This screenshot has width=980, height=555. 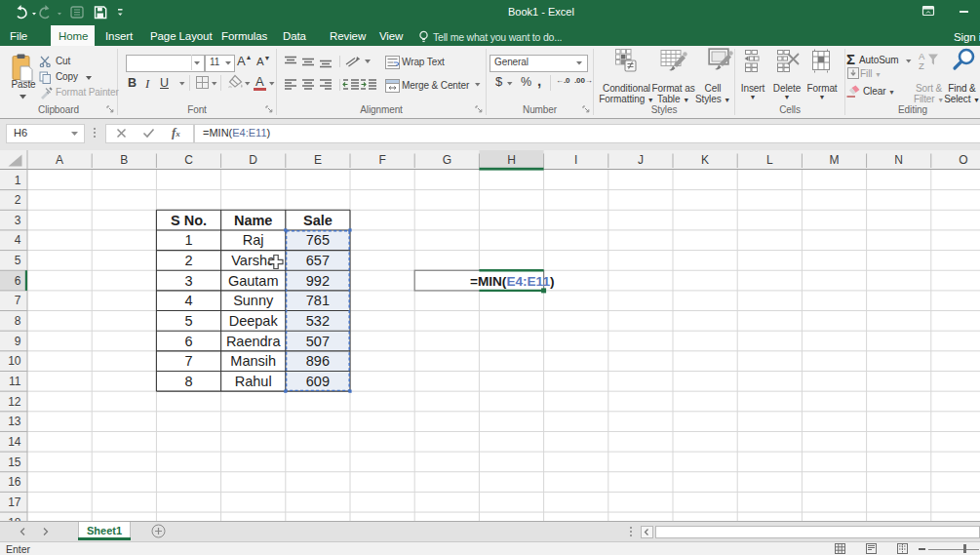 I want to click on svg-text: G, so click(x=447, y=160).